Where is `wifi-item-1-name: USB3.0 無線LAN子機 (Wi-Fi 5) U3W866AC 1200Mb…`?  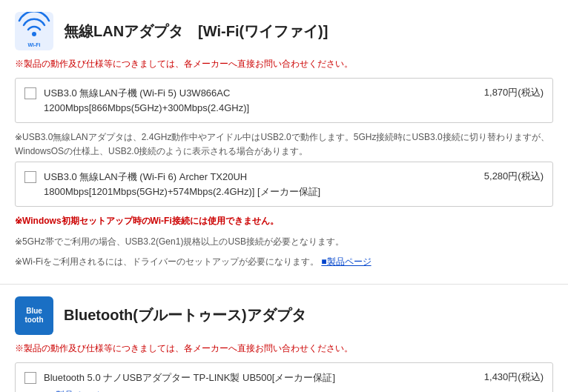
wifi-item-1-name: USB3.0 無線LAN子機 (Wi-Fi 5) U3W866AC 1200Mb… is located at coordinates (260, 101).